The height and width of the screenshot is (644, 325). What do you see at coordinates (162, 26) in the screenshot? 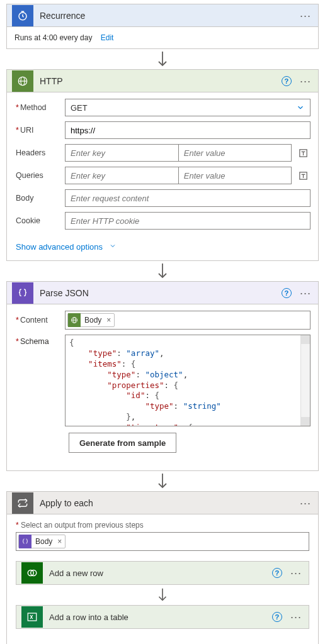
I see `recurrence-card: Recurrence ··· Runs at 4:00 every day Ed…` at bounding box center [162, 26].